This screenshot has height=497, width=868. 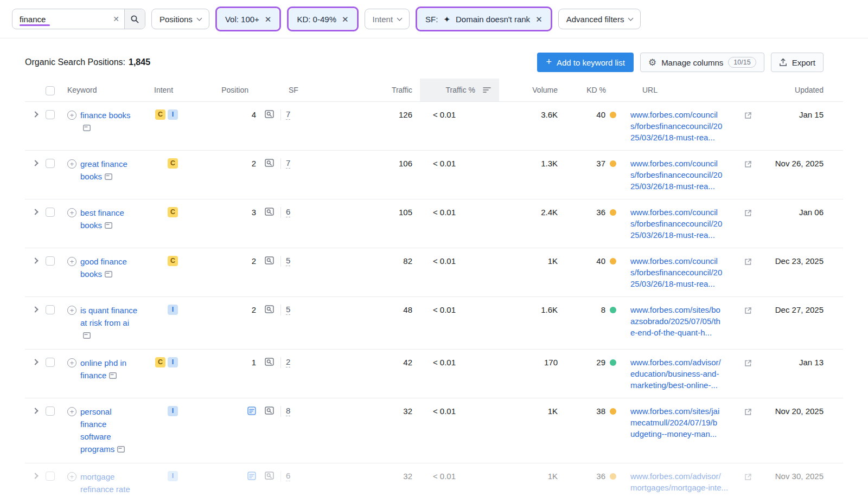 I want to click on result-url: education/business-and-, so click(x=688, y=374).